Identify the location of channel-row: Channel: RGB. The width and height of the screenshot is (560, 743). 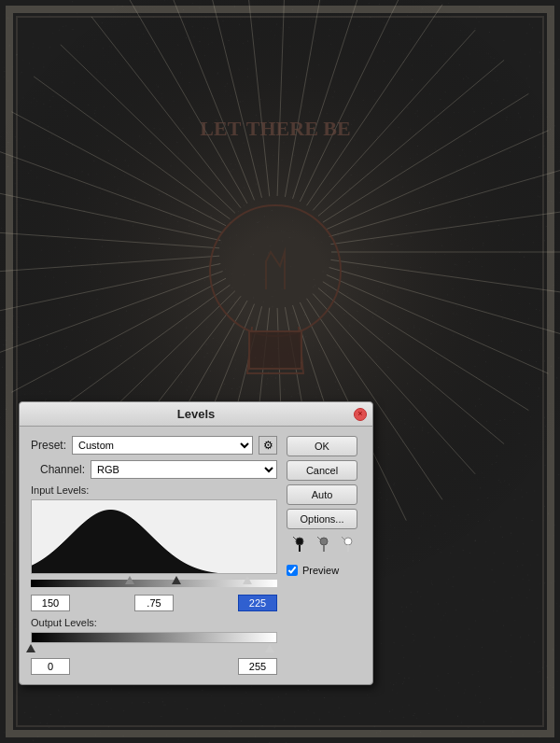
(159, 470).